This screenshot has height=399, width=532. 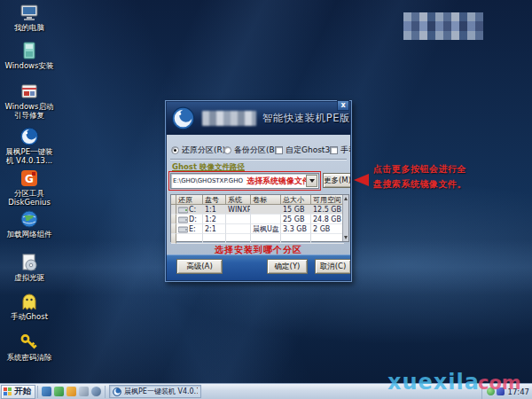 What do you see at coordinates (29, 101) in the screenshot?
I see `desktop-icon-boot-repair: Windows启动 引导修复` at bounding box center [29, 101].